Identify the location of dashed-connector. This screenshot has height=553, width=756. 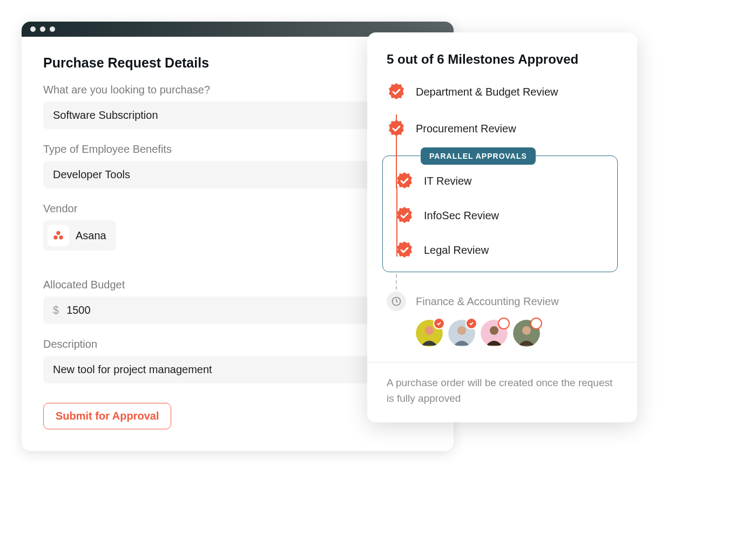
(507, 282).